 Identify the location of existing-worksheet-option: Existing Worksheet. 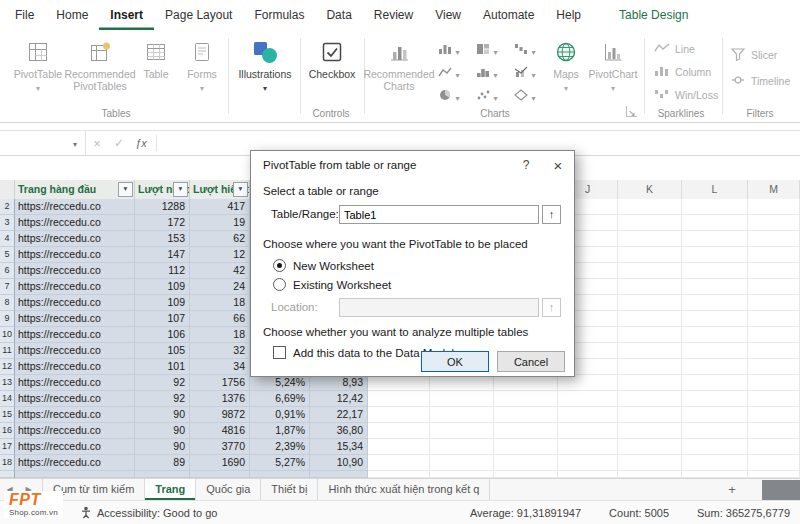
(332, 284).